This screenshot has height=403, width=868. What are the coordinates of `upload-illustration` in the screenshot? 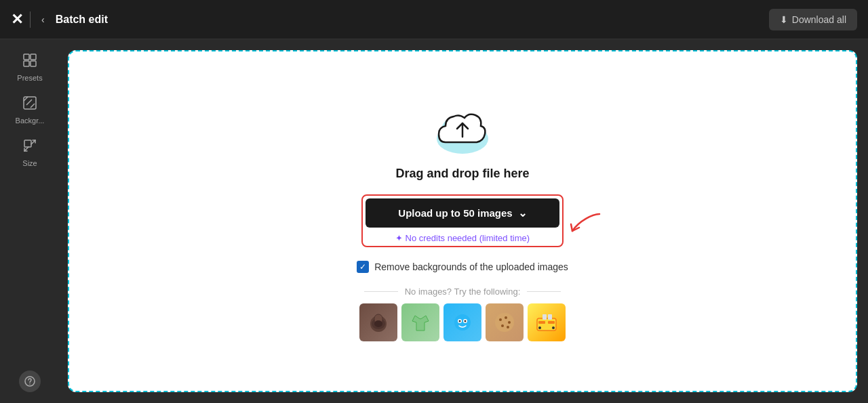 It's located at (462, 129).